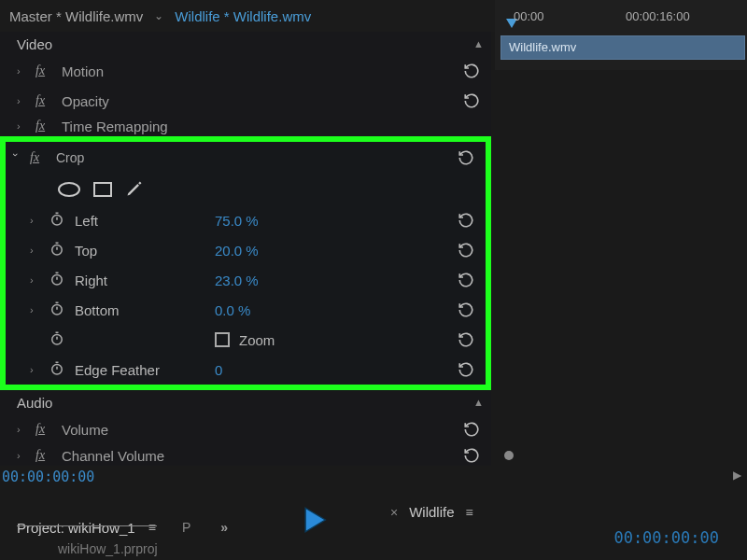 This screenshot has height=560, width=747. What do you see at coordinates (246, 101) in the screenshot?
I see `effect-opacity: › fx Opacity` at bounding box center [246, 101].